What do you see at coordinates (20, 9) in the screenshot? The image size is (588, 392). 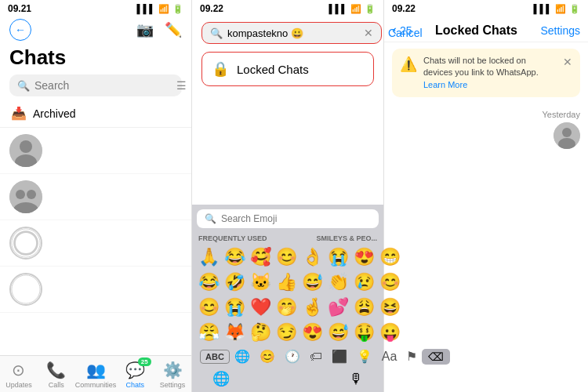 I see `left-time: 09.21` at bounding box center [20, 9].